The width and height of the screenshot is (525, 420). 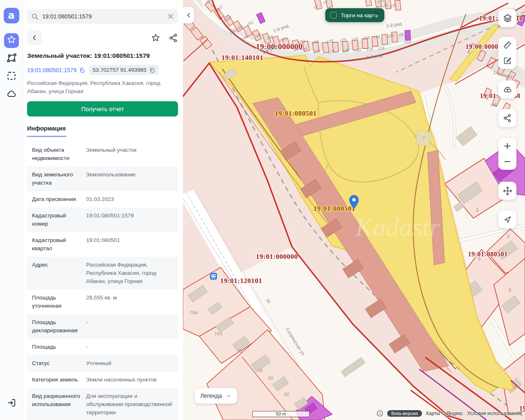 What do you see at coordinates (130, 273) in the screenshot?
I see `info-value: Российская Федерация, Республика Хакасия…` at bounding box center [130, 273].